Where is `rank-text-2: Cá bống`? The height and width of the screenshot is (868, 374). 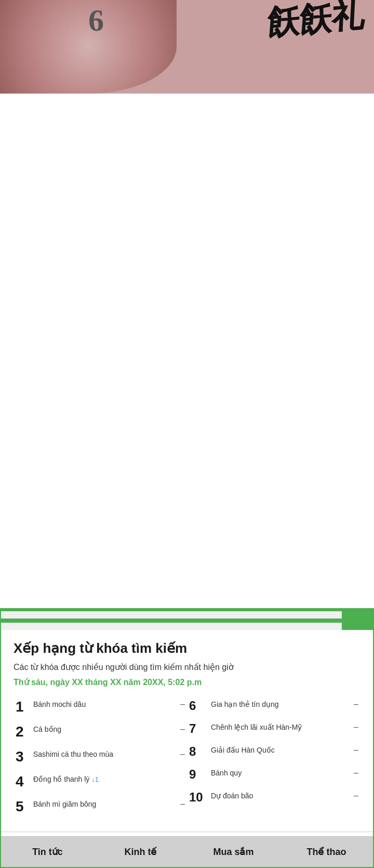
rank-text-2: Cá bống is located at coordinates (104, 729).